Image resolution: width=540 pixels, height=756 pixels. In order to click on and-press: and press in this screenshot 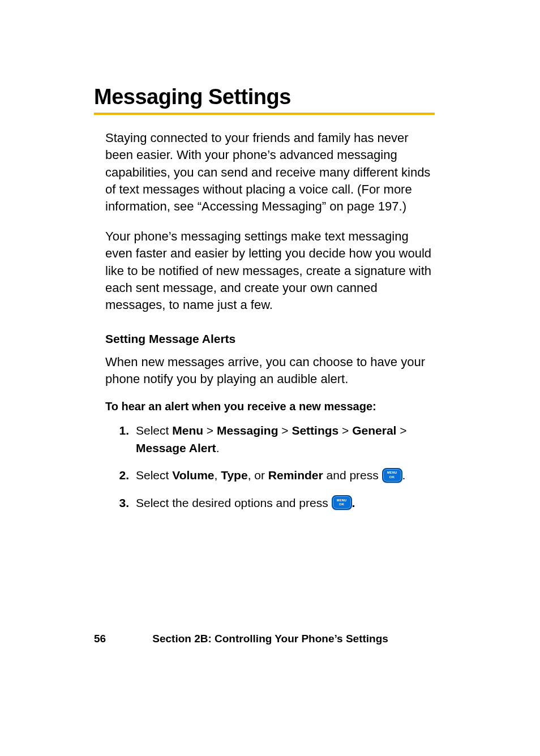, I will do `click(353, 475)`.